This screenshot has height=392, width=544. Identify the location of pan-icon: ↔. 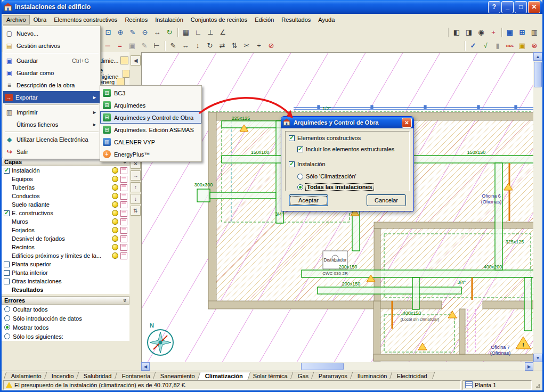
(157, 32).